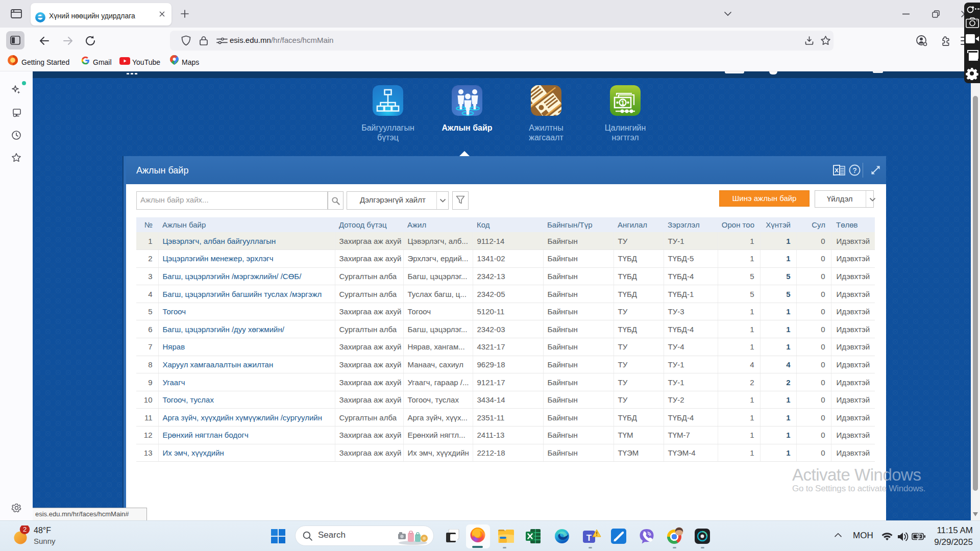 This screenshot has width=980, height=551. What do you see at coordinates (24, 530) in the screenshot?
I see `svg-text: 2` at bounding box center [24, 530].